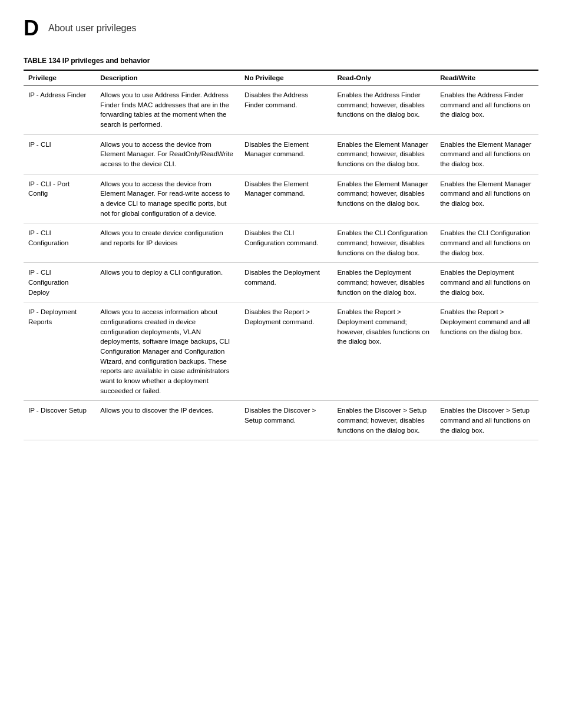  Describe the element at coordinates (384, 78) in the screenshot. I see `col-header-readonly: Read-Only` at that location.